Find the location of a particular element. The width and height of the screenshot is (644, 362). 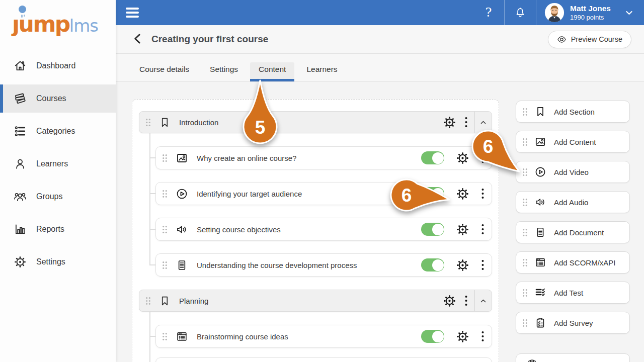

add-section-button: Add Section is located at coordinates (573, 112).